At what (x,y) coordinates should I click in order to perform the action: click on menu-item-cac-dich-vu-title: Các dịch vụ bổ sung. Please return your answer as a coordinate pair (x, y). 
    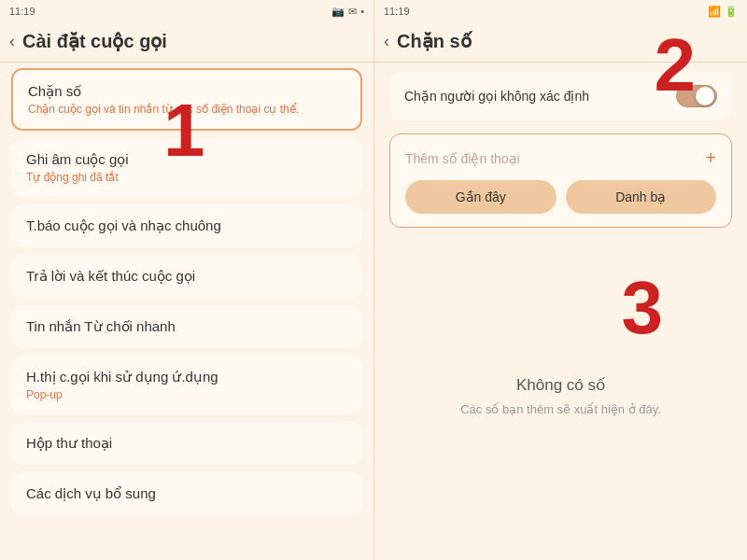
    Looking at the image, I should click on (187, 494).